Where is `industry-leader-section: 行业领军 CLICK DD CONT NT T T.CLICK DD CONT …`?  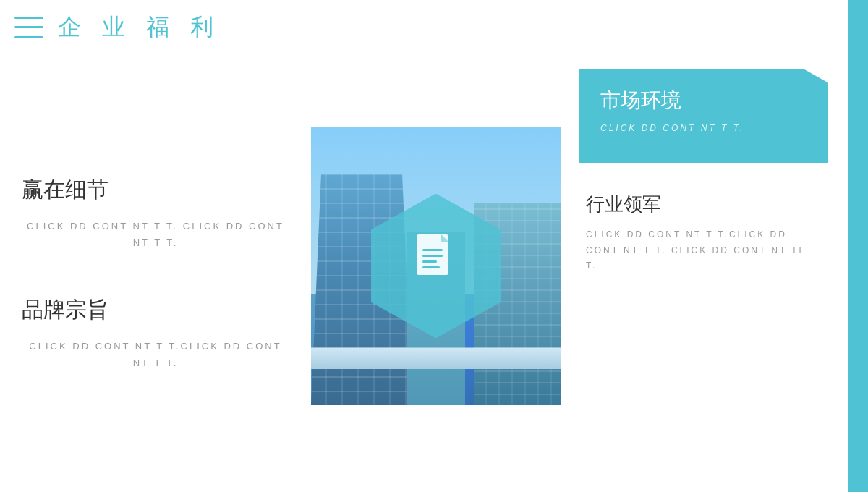
industry-leader-section: 行业领军 CLICK DD CONT NT T T.CLICK DD CONT … is located at coordinates (703, 233).